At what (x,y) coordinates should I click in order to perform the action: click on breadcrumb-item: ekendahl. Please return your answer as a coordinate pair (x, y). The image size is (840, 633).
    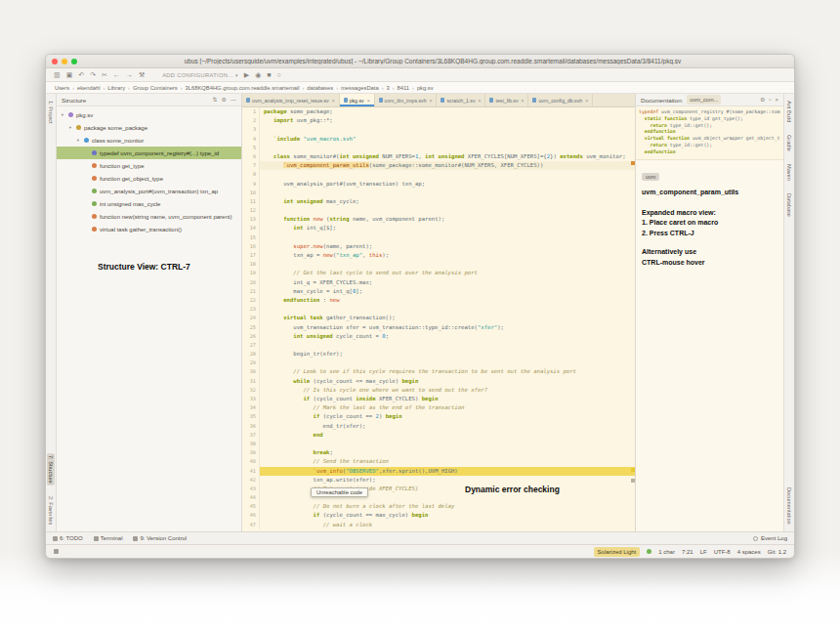
    Looking at the image, I should click on (89, 88).